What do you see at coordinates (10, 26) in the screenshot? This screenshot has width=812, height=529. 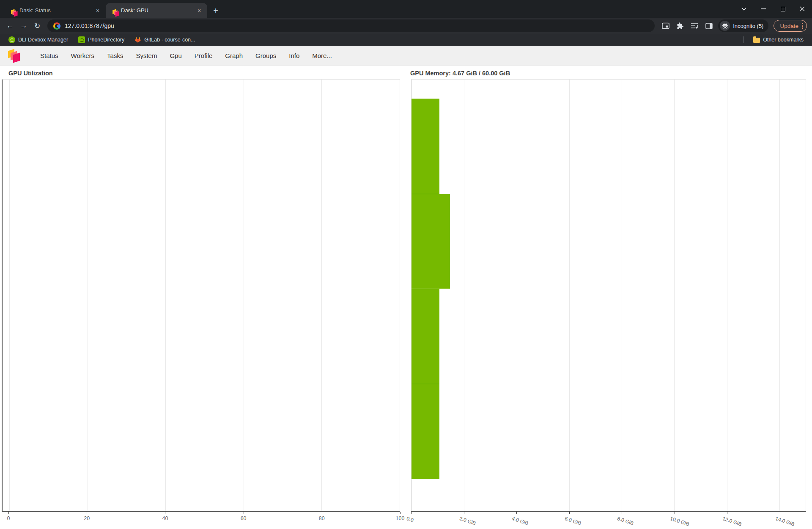 I see `back-icon: ←` at bounding box center [10, 26].